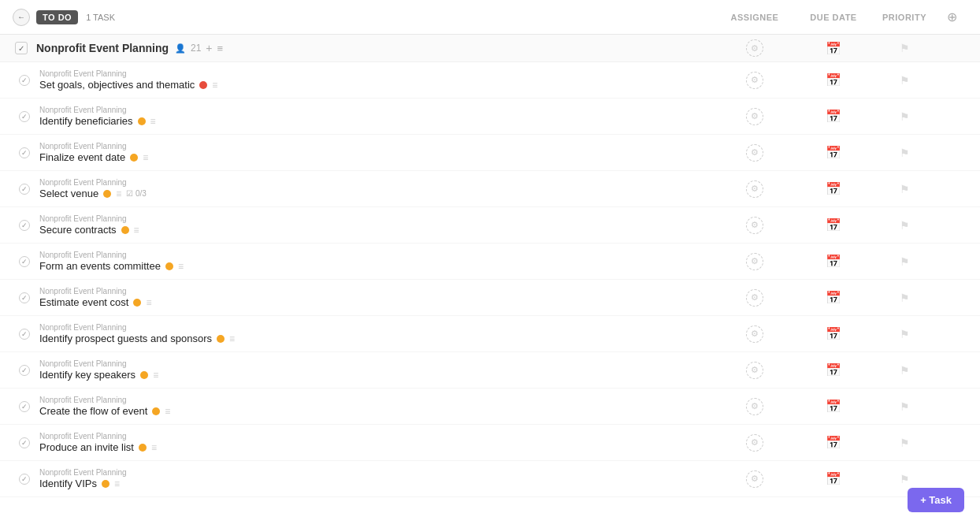 This screenshot has height=528, width=980. I want to click on task-row: ✓ Nonprofit Event Planning Set goals, ob…, so click(490, 80).